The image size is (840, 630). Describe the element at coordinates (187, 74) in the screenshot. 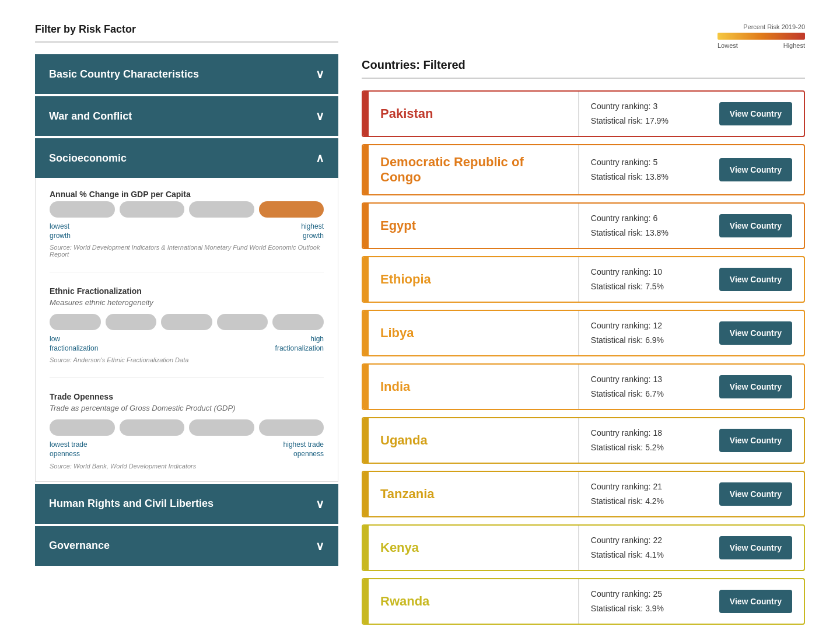

I see `accordion-basic-country: Basic Country Characteristics ∨` at that location.